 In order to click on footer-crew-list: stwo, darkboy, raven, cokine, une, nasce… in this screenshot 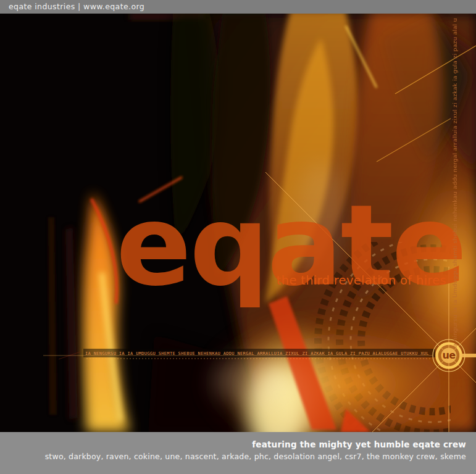, I will do `click(256, 457)`.